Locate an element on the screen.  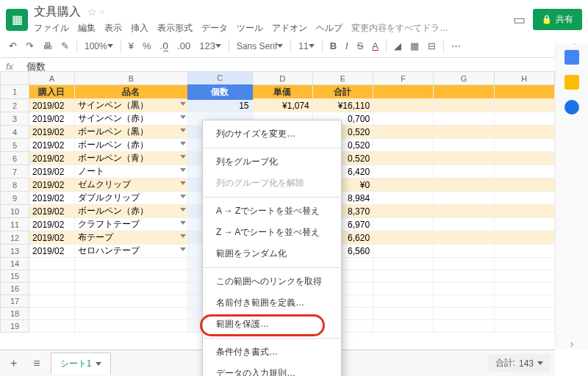
percent-icon: % is located at coordinates (147, 46).